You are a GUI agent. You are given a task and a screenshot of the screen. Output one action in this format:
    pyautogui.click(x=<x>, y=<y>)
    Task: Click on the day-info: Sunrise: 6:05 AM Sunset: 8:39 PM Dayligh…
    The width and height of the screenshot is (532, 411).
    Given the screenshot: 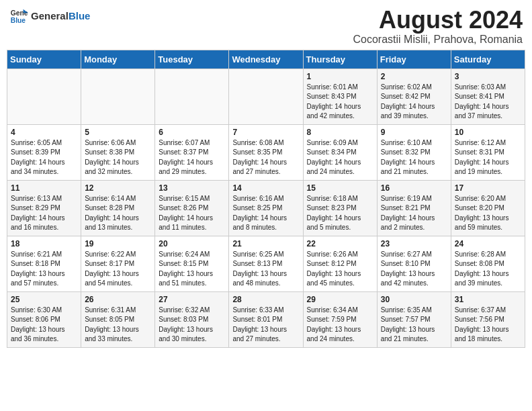 What is the action you would take?
    pyautogui.click(x=44, y=158)
    